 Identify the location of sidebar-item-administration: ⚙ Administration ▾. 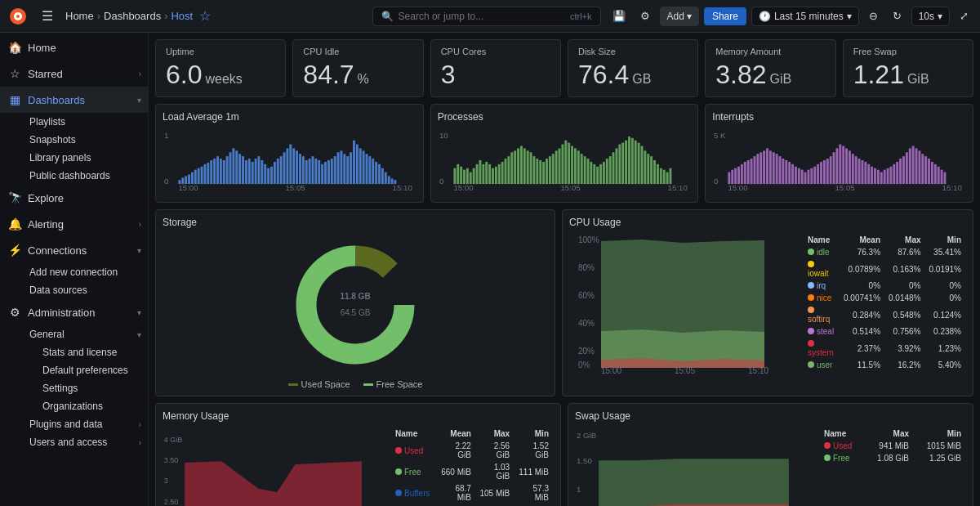
(74, 312).